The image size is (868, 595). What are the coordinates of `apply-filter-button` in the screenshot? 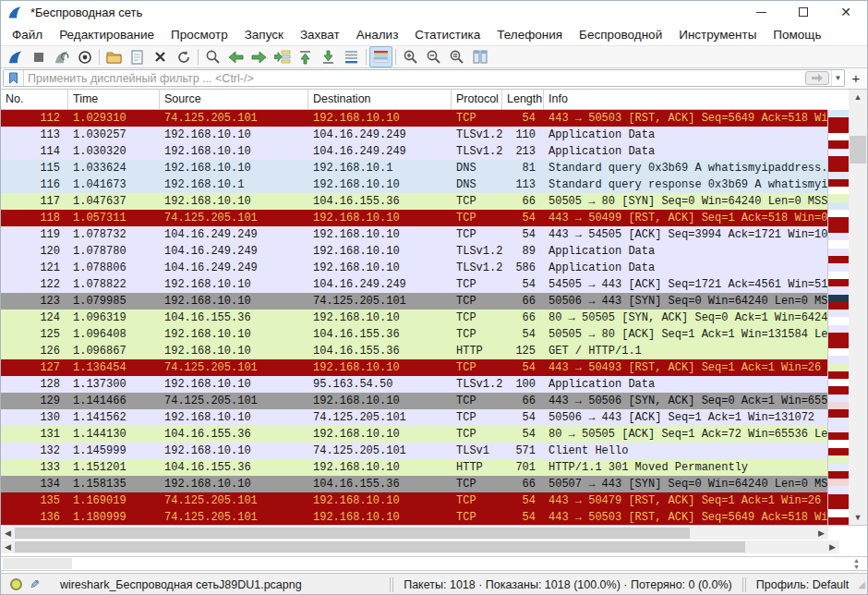 It's located at (817, 78).